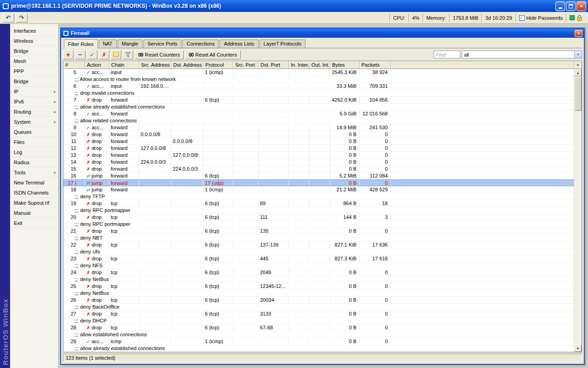 Image resolution: width=588 pixels, height=368 pixels. What do you see at coordinates (81, 44) in the screenshot?
I see `tab-filter-rules: Filter Rules` at bounding box center [81, 44].